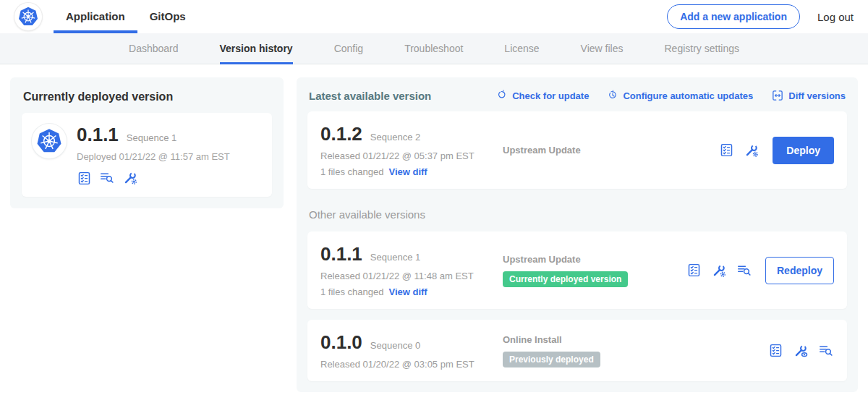  I want to click on top-nav-tabs: Application GitOps, so click(126, 17).